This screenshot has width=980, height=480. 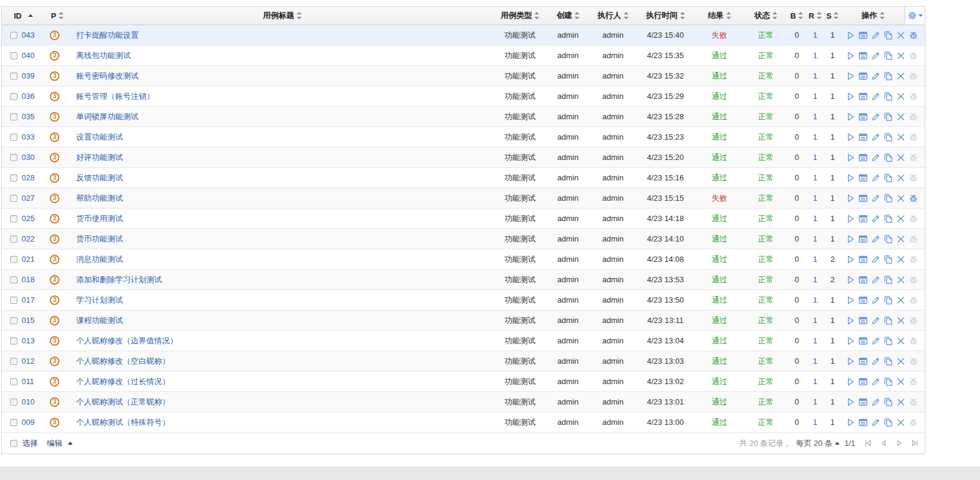 What do you see at coordinates (28, 218) in the screenshot?
I see `case-id-link: 025` at bounding box center [28, 218].